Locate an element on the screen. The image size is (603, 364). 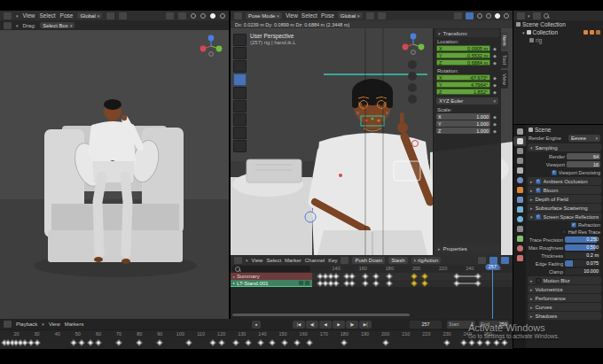
bloom-panel-header: ▸ ✓ Bloom is located at coordinates (564, 190).